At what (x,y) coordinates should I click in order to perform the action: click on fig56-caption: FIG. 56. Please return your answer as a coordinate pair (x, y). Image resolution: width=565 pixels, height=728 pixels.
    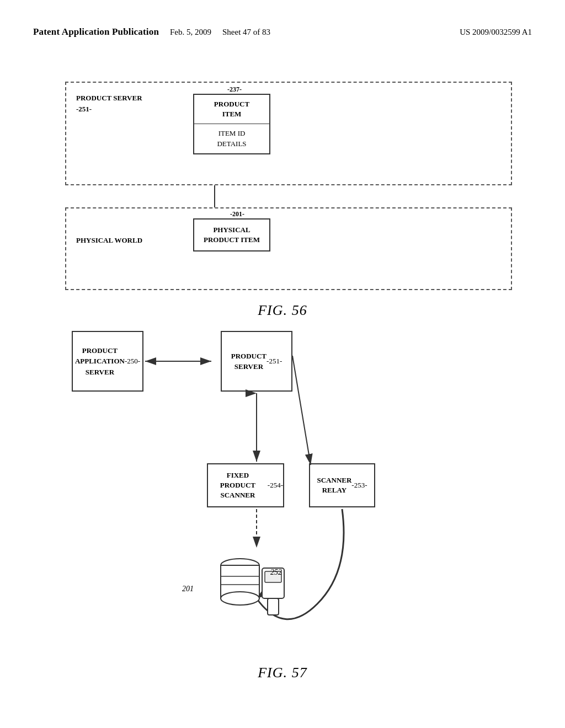
    Looking at the image, I should click on (282, 311).